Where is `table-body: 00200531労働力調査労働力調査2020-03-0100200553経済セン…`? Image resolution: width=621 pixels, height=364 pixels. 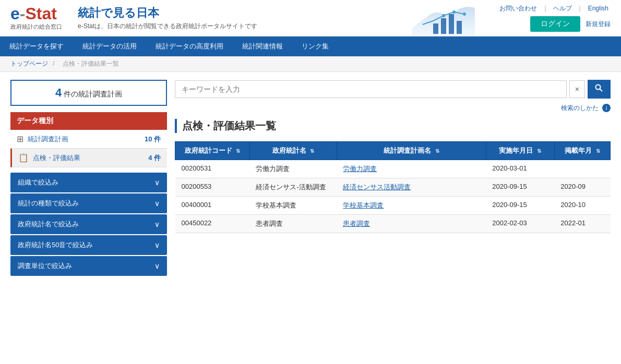
table-body: 00200531労働力調査労働力調査2020-03-0100200553経済セン… is located at coordinates (393, 197).